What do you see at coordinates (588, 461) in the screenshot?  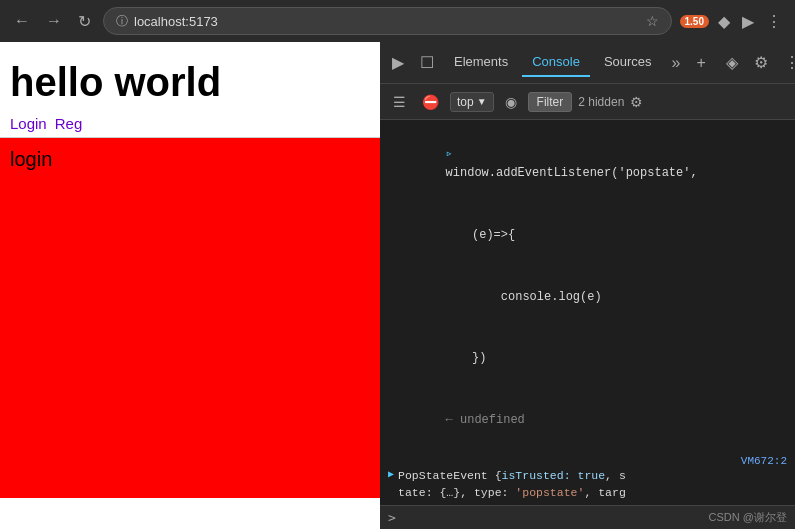 I see `event-link-1: VM672:2` at bounding box center [588, 461].